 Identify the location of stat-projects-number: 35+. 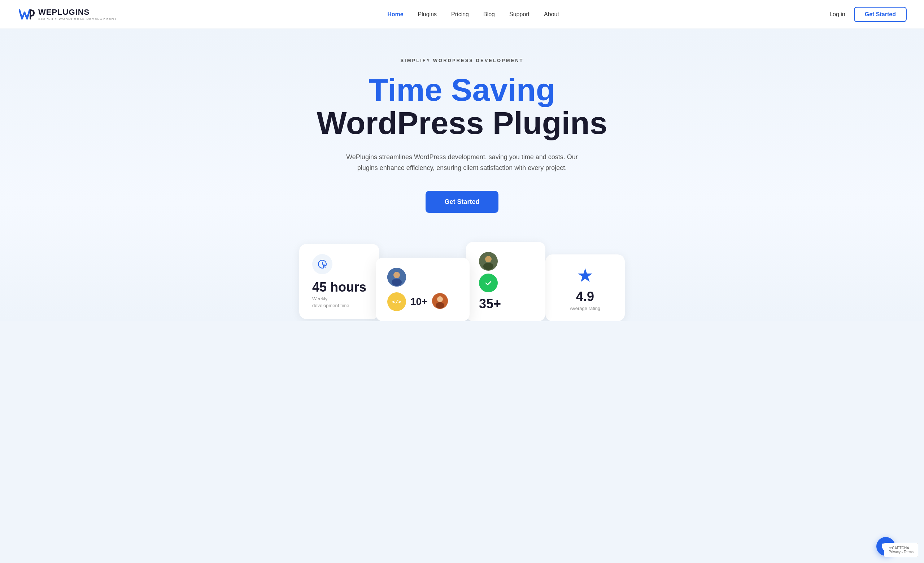
(506, 304).